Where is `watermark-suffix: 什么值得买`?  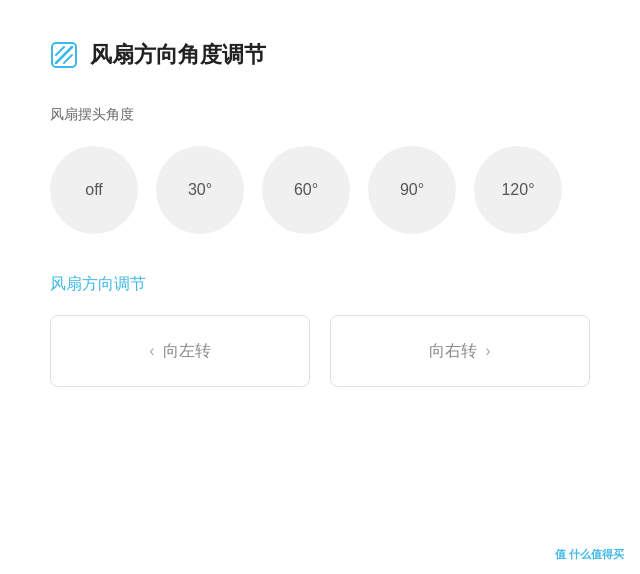
watermark-suffix: 什么值得买 is located at coordinates (596, 554).